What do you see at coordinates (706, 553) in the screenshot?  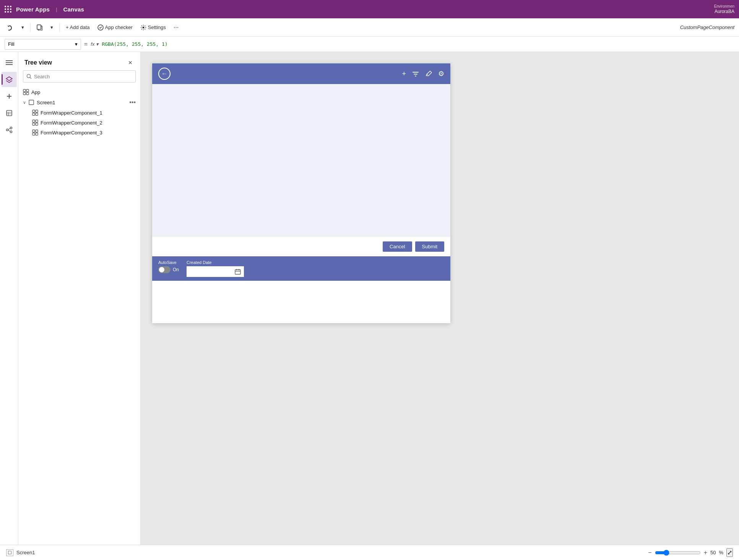 I see `zoom-in-button: +` at bounding box center [706, 553].